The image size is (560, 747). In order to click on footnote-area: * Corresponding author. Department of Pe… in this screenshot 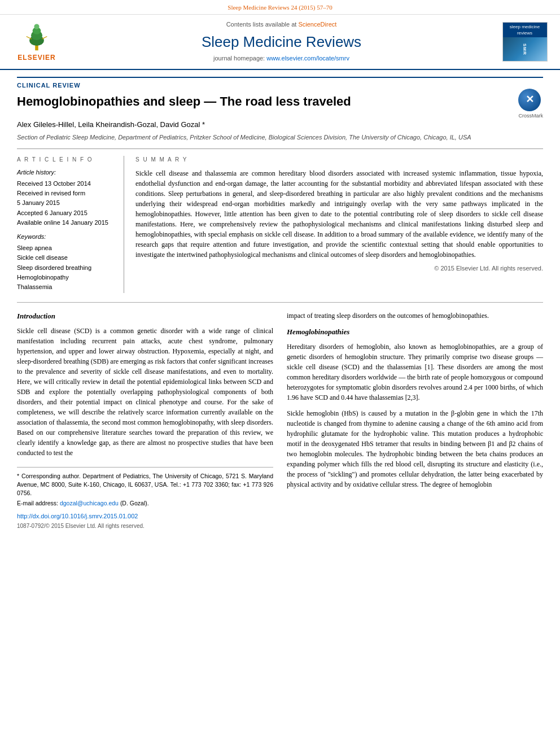, I will do `click(145, 499)`.